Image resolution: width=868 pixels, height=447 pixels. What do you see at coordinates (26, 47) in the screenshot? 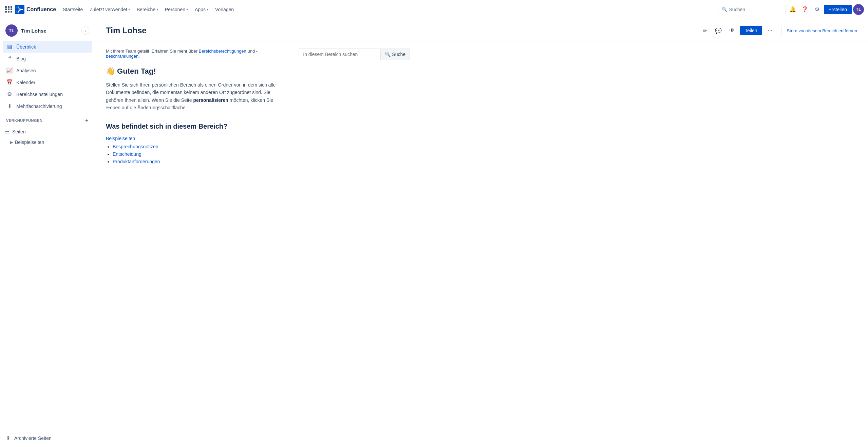
I see `sidebar-item-label: Überblick` at bounding box center [26, 47].